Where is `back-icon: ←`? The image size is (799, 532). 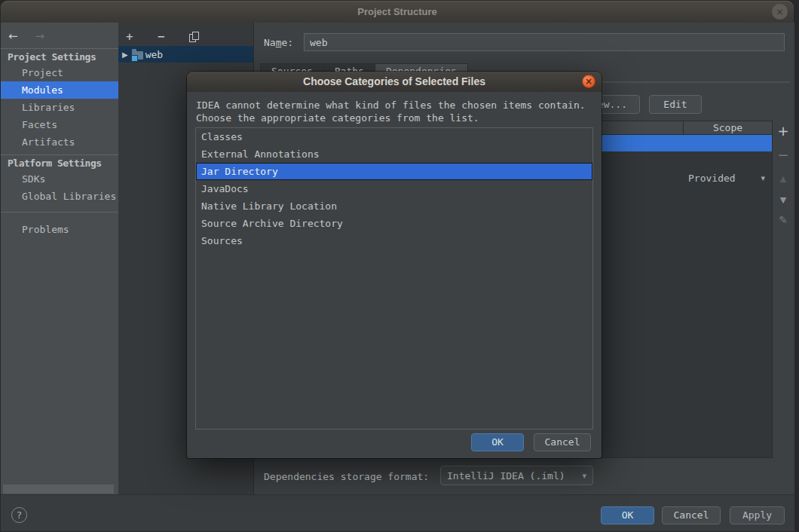 back-icon: ← is located at coordinates (14, 36).